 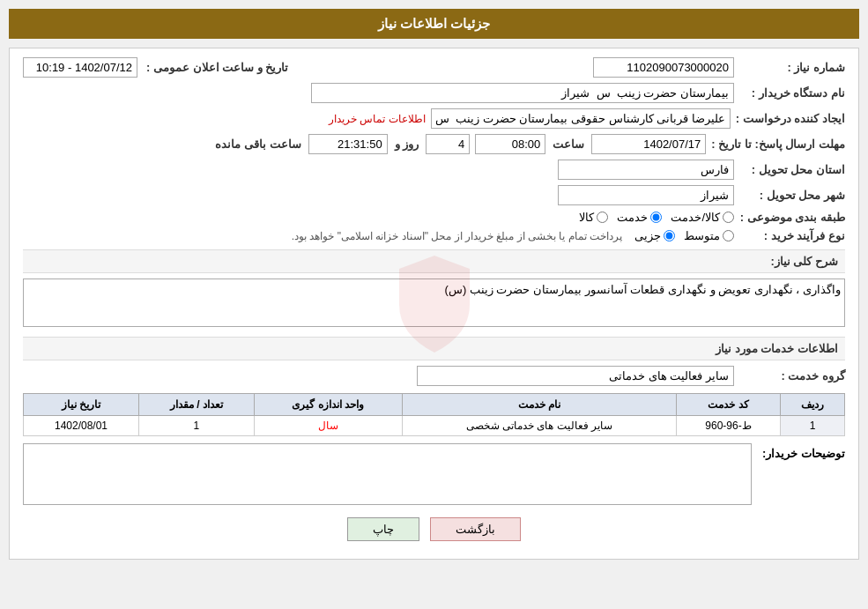 I want to click on action-buttons: بازگشت چاپ, so click(x=434, y=534).